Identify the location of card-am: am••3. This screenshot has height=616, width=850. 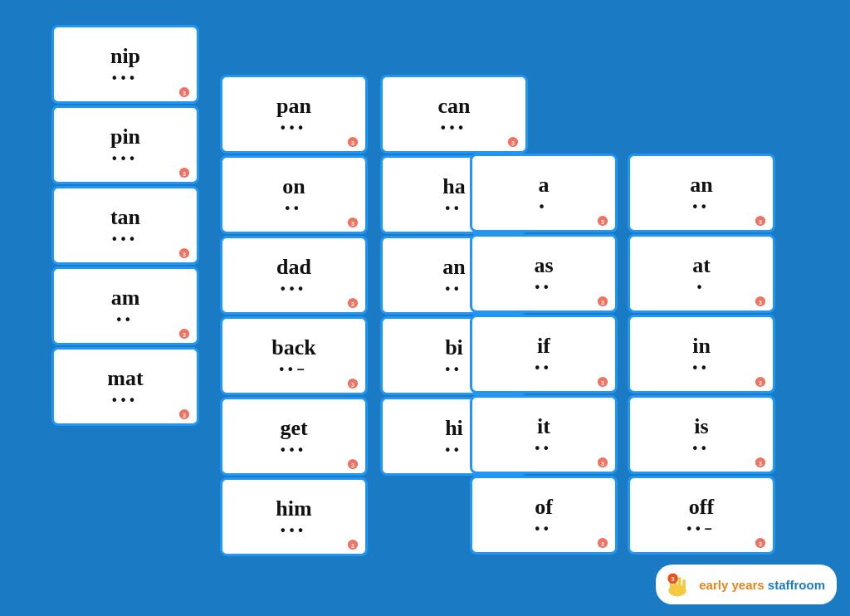
(125, 306).